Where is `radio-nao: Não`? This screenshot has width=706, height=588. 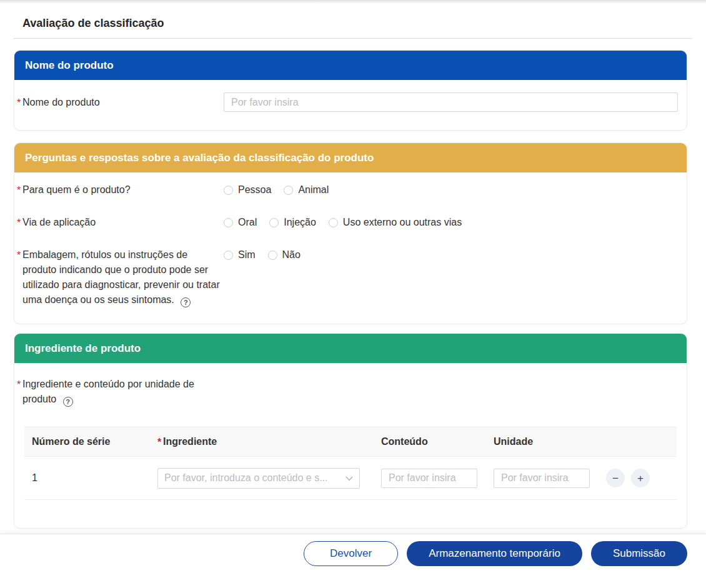
radio-nao: Não is located at coordinates (284, 255).